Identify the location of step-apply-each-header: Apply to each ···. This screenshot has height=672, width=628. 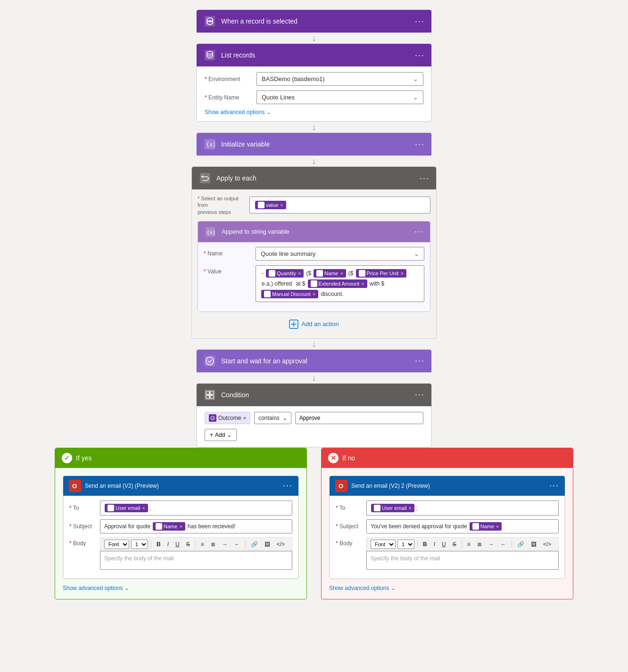
(314, 178).